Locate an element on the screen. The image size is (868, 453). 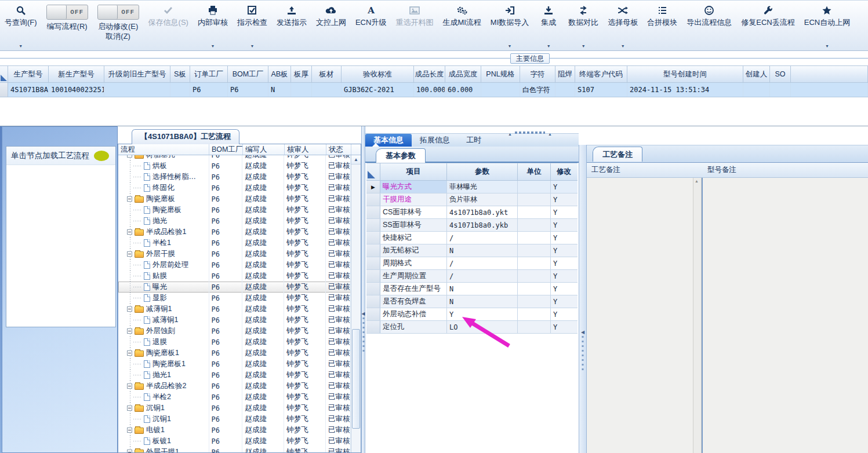
column-header: AB板 is located at coordinates (279, 74).